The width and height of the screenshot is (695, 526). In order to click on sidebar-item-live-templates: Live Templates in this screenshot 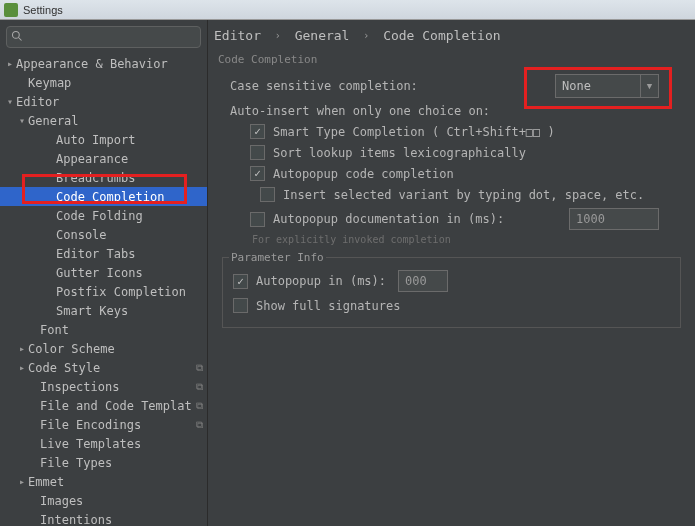, I will do `click(104, 444)`.